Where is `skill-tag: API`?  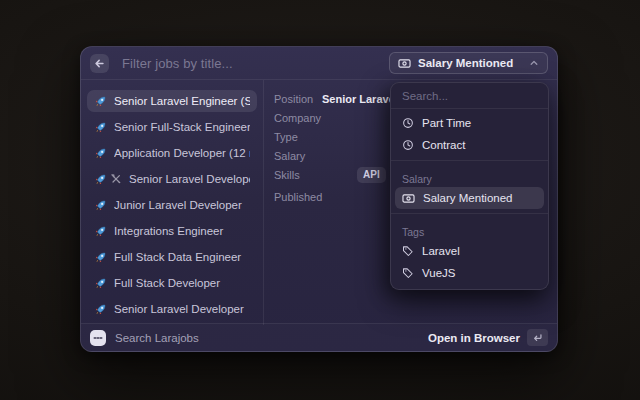 skill-tag: API is located at coordinates (372, 175).